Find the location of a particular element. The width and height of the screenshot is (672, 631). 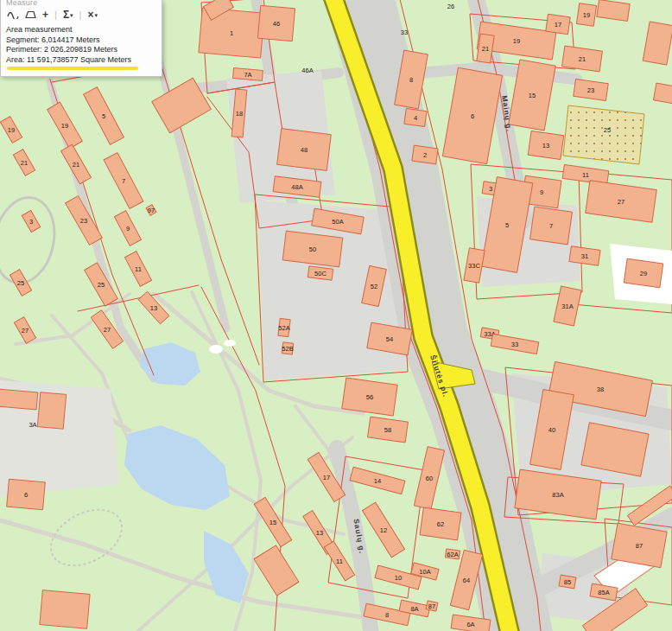

building-label: 1 is located at coordinates (231, 33).